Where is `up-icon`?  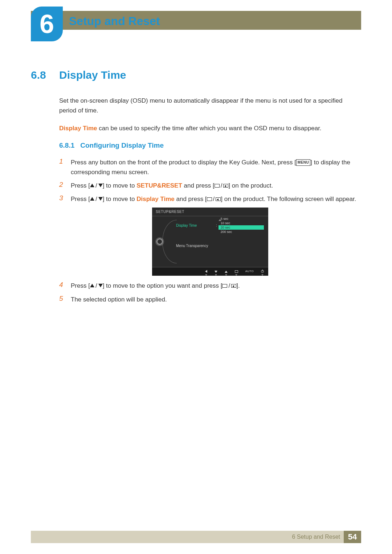
up-icon is located at coordinates (226, 271).